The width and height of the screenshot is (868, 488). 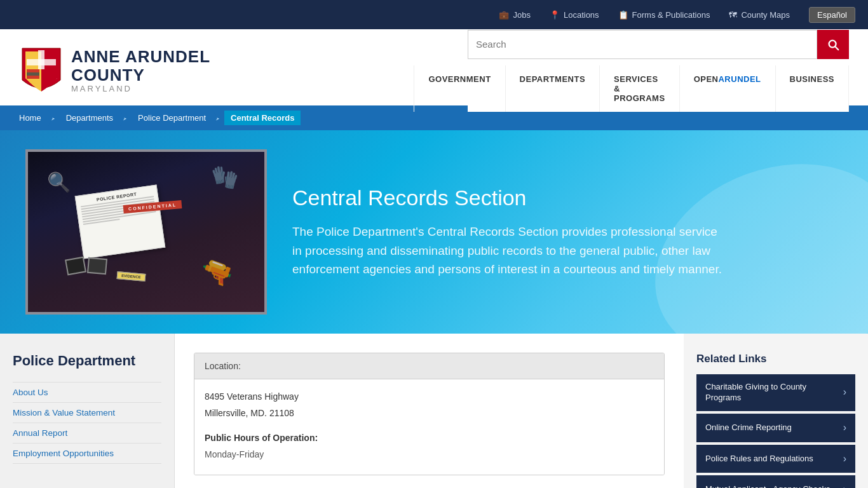 What do you see at coordinates (771, 428) in the screenshot?
I see `related-crime-label: Online Crime Reporting` at bounding box center [771, 428].